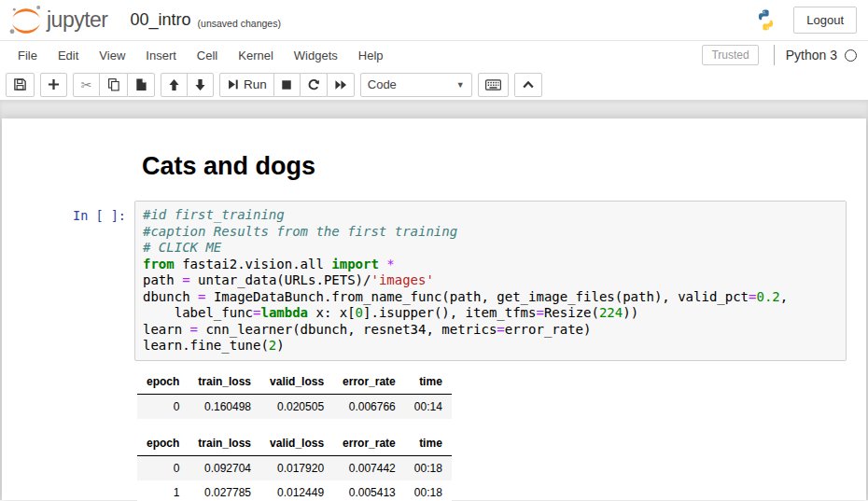 The width and height of the screenshot is (868, 501). I want to click on python-logo-icon, so click(765, 21).